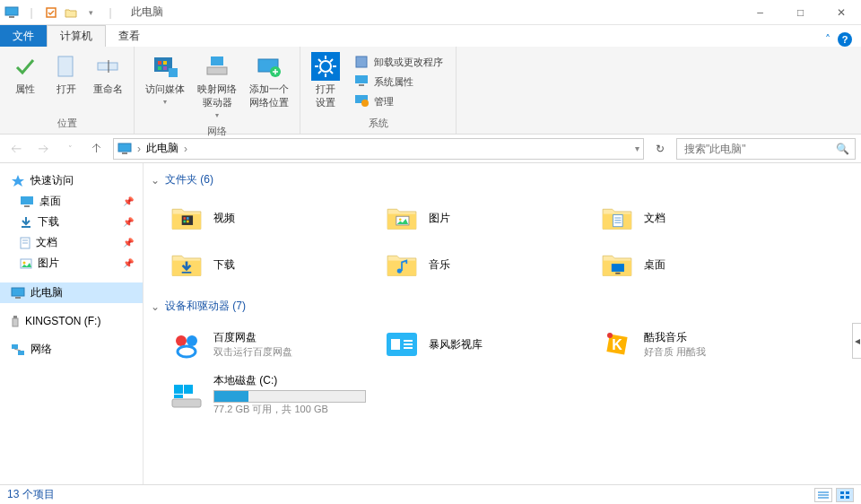  What do you see at coordinates (488, 265) in the screenshot?
I see `item-0-4: 音乐` at bounding box center [488, 265].